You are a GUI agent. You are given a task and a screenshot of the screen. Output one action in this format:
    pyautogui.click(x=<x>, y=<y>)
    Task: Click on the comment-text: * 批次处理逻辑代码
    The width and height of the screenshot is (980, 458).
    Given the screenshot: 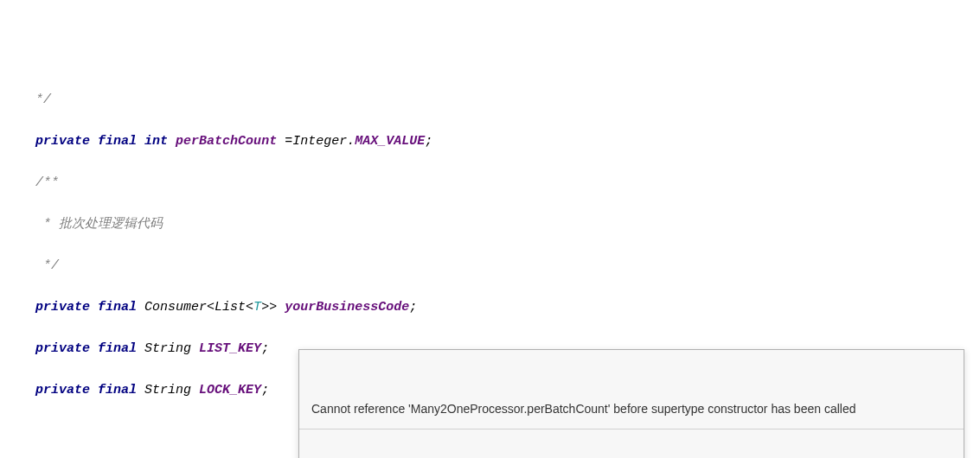 What is the action you would take?
    pyautogui.click(x=99, y=225)
    